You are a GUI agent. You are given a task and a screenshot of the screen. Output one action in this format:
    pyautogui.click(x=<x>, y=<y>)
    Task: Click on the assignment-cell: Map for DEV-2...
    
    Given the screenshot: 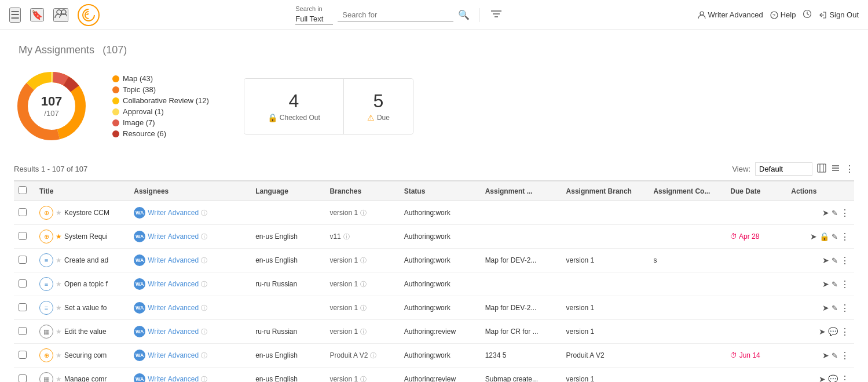 What is the action you would take?
    pyautogui.click(x=521, y=308)
    